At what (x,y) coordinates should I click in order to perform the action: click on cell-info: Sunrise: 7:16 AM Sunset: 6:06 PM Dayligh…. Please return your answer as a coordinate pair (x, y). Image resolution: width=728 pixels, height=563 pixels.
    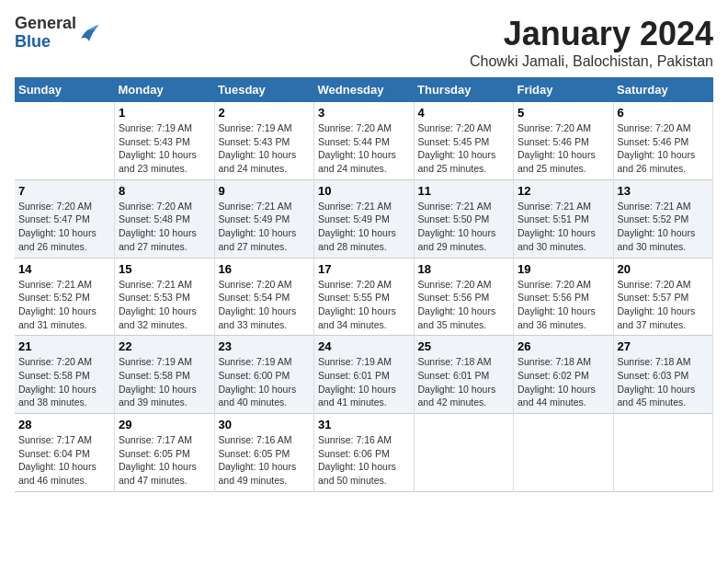
    Looking at the image, I should click on (364, 460).